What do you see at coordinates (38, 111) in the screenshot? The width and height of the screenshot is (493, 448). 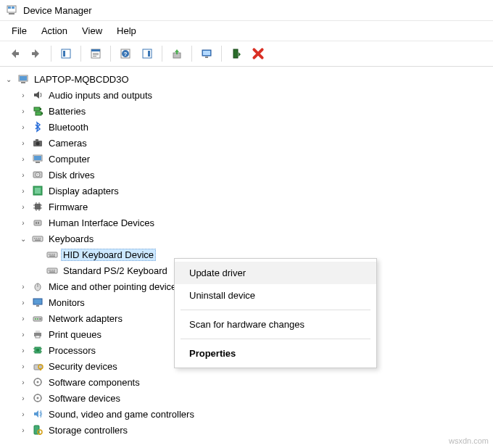 I see `battery-icon` at bounding box center [38, 111].